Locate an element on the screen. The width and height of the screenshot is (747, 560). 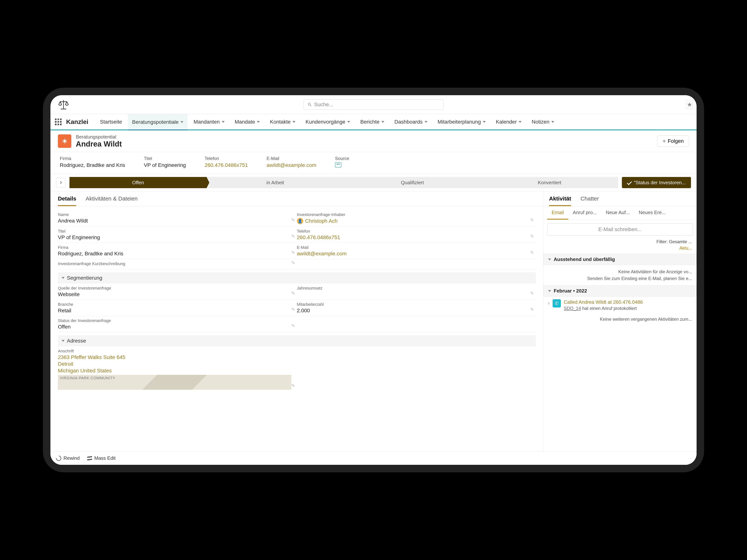
label-source: Source is located at coordinates (342, 159).